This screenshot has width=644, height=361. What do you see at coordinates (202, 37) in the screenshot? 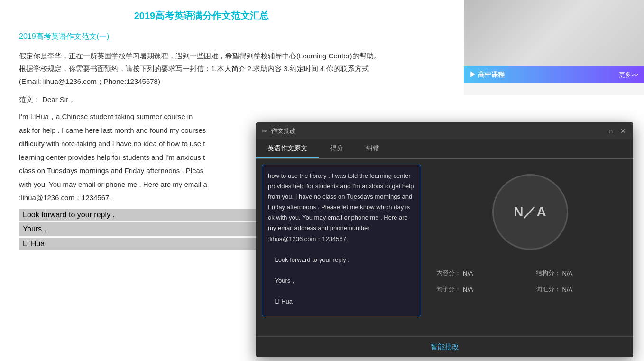
I see `subtitle-link: 2019高考英语作文范文(一)` at bounding box center [202, 37].